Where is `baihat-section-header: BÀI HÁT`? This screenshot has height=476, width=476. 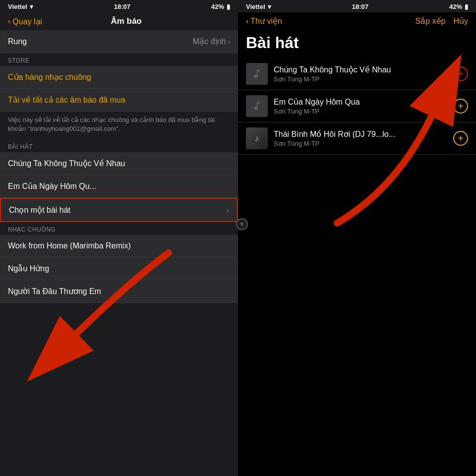
baihat-section-header: BÀI HÁT is located at coordinates (119, 146).